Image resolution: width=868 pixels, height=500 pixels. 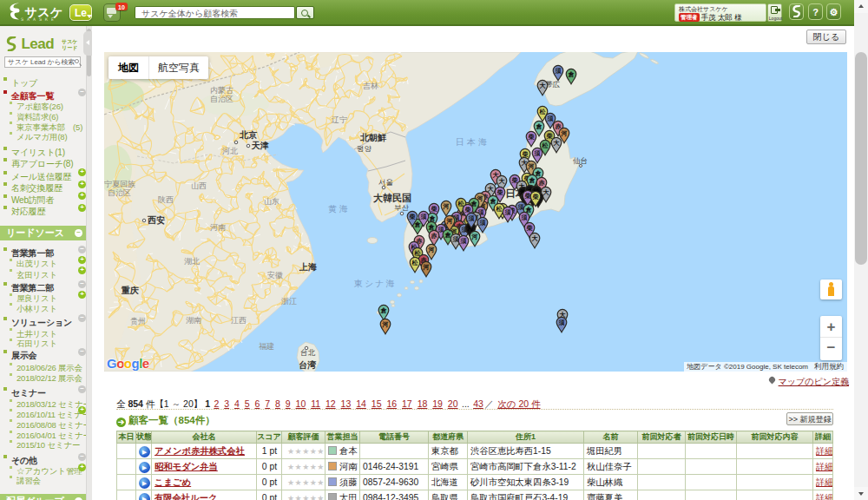 I want to click on svg-text: 贵州, so click(x=138, y=321).